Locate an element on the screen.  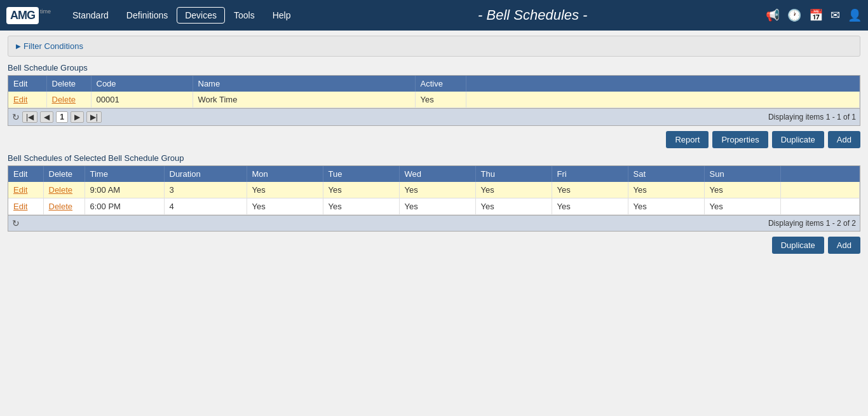
report-button: Report is located at coordinates (688, 140).